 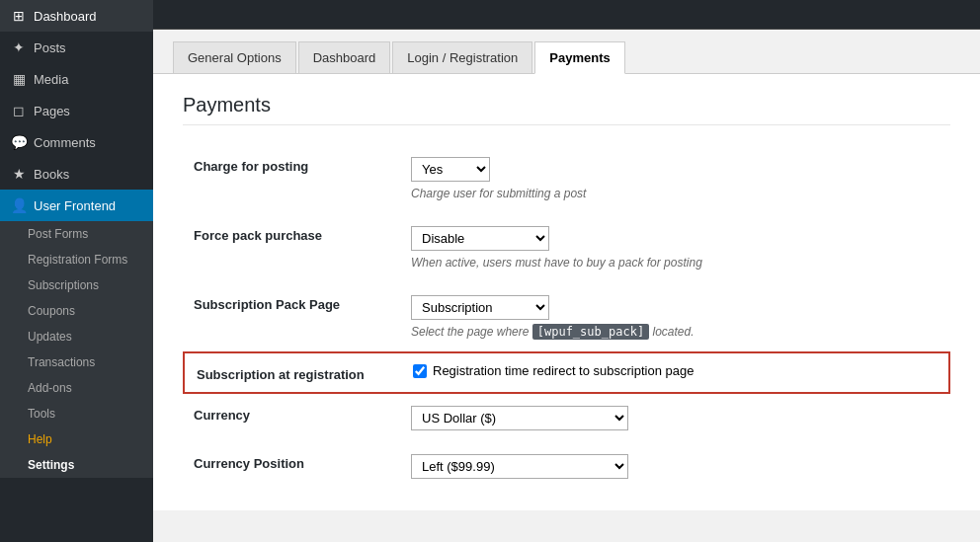 What do you see at coordinates (567, 15) in the screenshot?
I see `topbar` at bounding box center [567, 15].